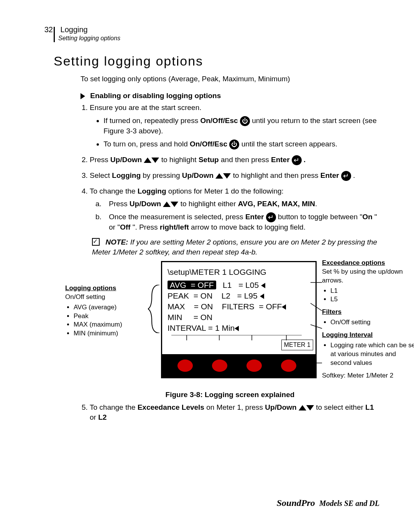 The height and width of the screenshot is (532, 414). What do you see at coordinates (74, 30) in the screenshot?
I see `section-title: Logging` at bounding box center [74, 30].